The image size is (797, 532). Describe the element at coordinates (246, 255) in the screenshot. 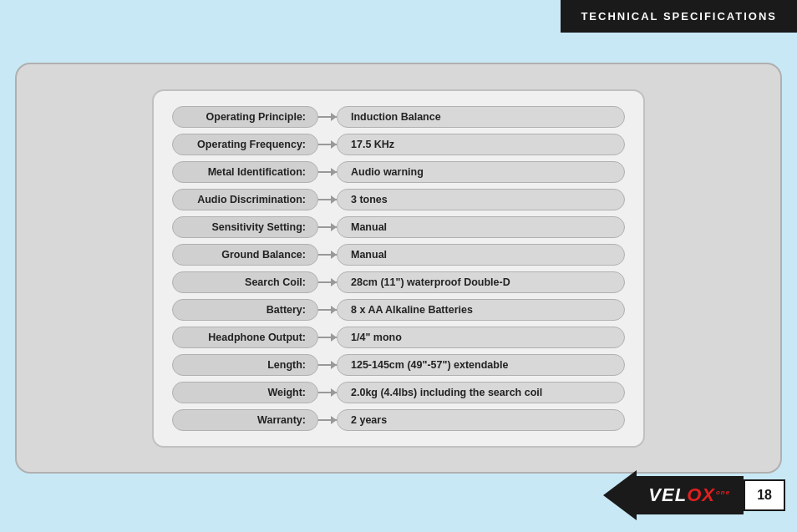

I see `spec-label: Ground Balance:` at that location.